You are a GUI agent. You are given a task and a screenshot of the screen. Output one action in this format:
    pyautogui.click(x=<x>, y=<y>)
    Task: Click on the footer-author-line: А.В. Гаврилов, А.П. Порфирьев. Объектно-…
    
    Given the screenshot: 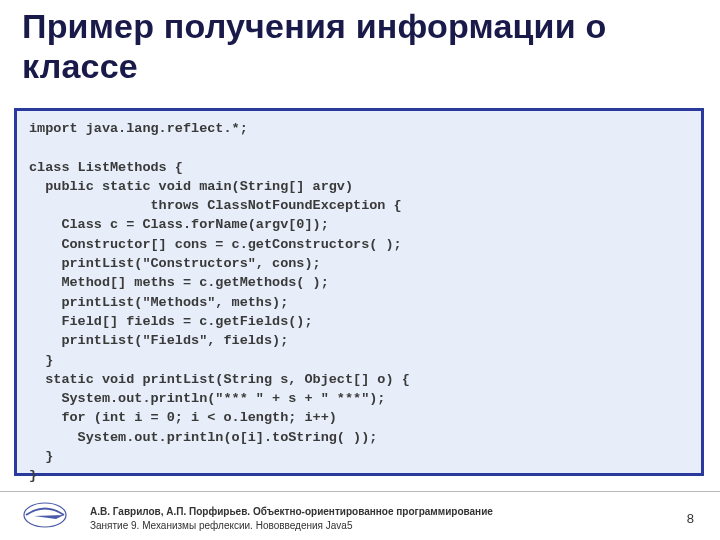 What is the action you would take?
    pyautogui.click(x=292, y=512)
    